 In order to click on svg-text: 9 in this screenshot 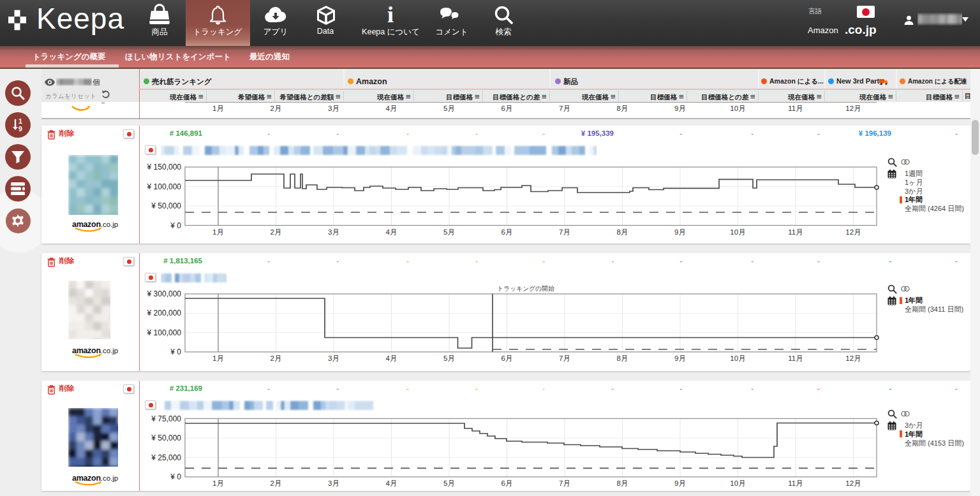, I will do `click(20, 129)`.